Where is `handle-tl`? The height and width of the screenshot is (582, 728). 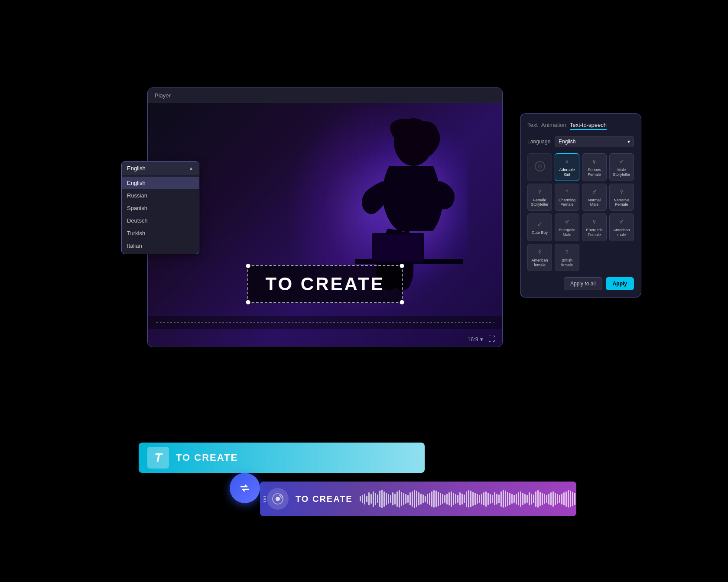
handle-tl is located at coordinates (248, 266).